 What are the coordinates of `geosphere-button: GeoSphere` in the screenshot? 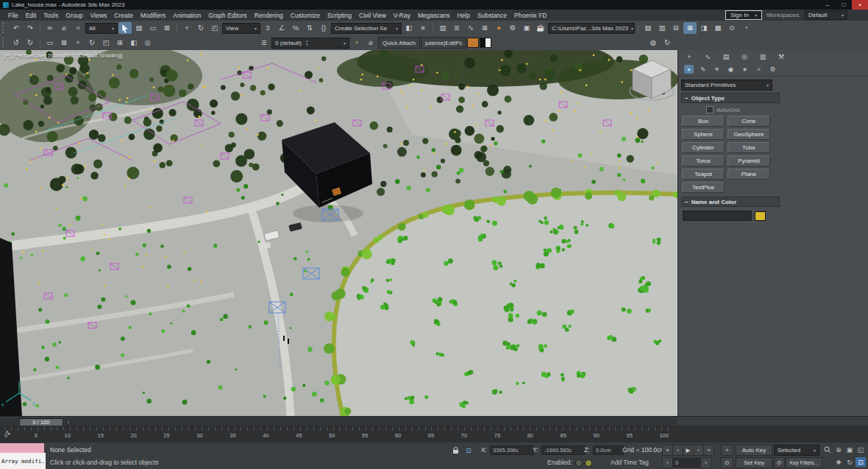 It's located at (749, 134).